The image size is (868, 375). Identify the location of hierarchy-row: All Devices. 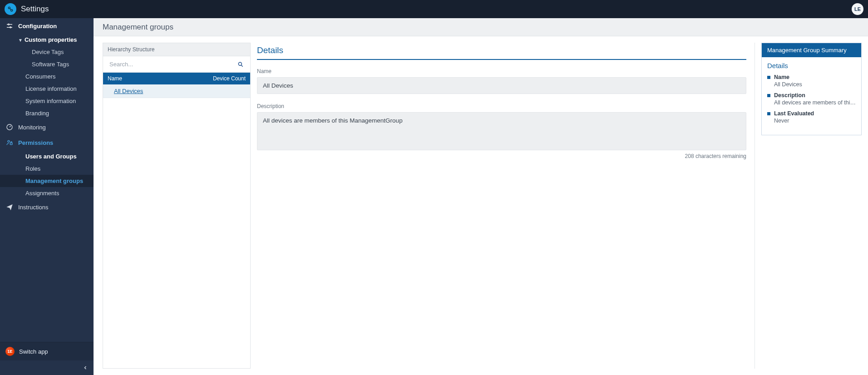
(177, 91).